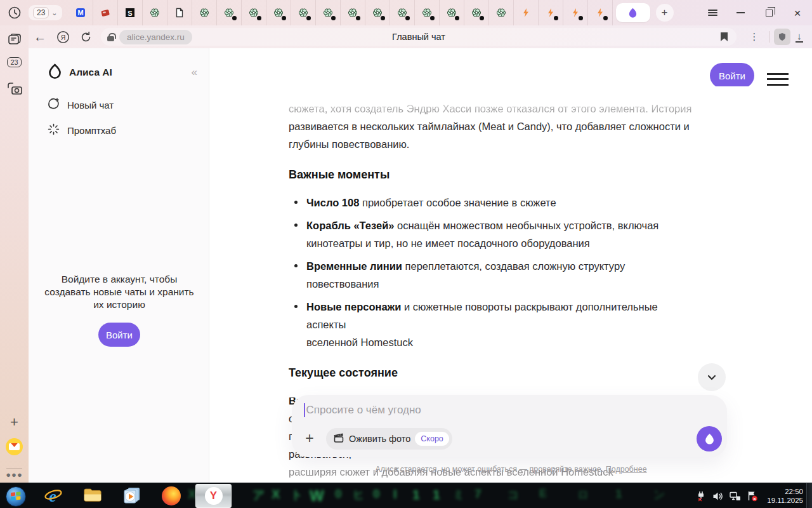 Image resolution: width=812 pixels, height=508 pixels. I want to click on minimize-button, so click(741, 13).